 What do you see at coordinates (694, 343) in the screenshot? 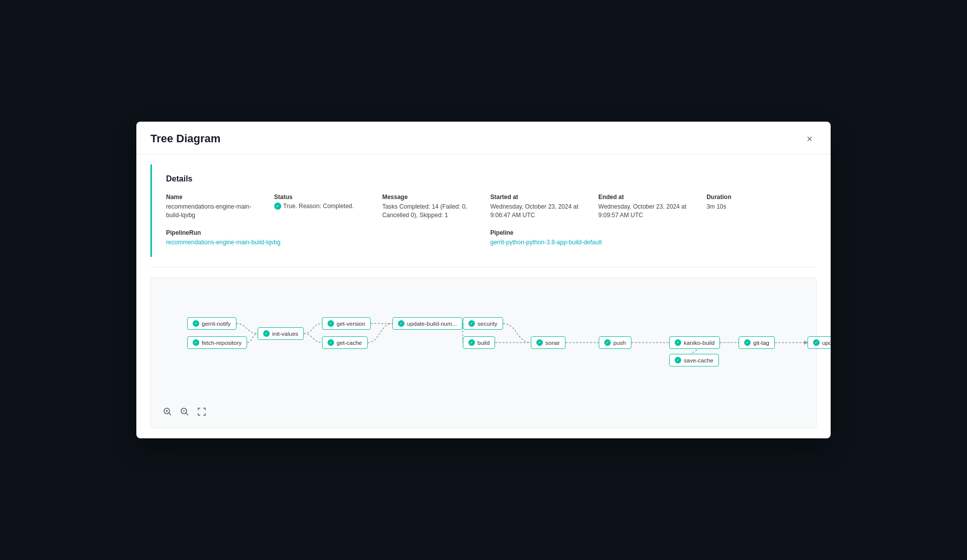
I see `node-kaniko-build: ✓kaniko-build` at bounding box center [694, 343].